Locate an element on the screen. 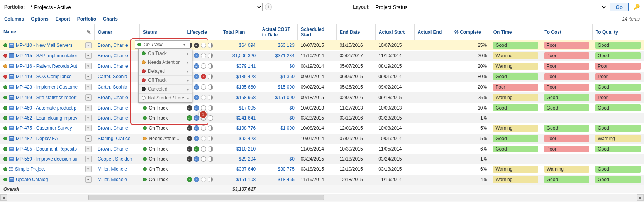 The image size is (644, 202). col-name: Name ✎ is located at coordinates (47, 33).